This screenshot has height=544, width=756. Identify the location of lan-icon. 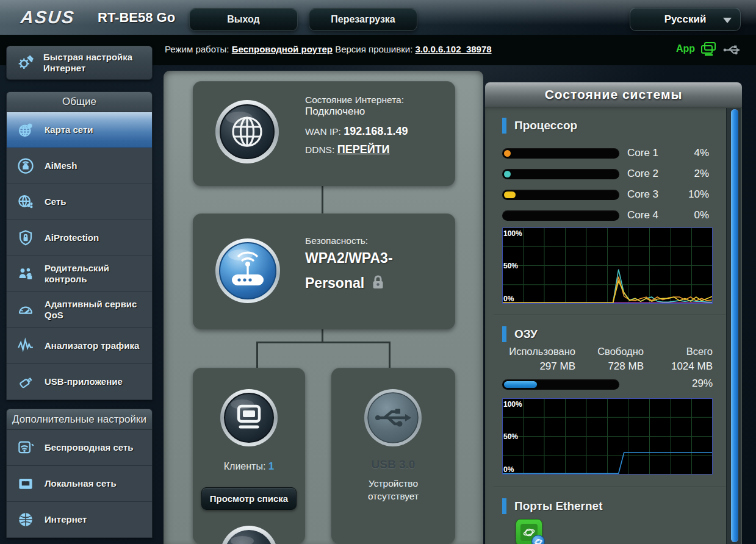
(26, 484).